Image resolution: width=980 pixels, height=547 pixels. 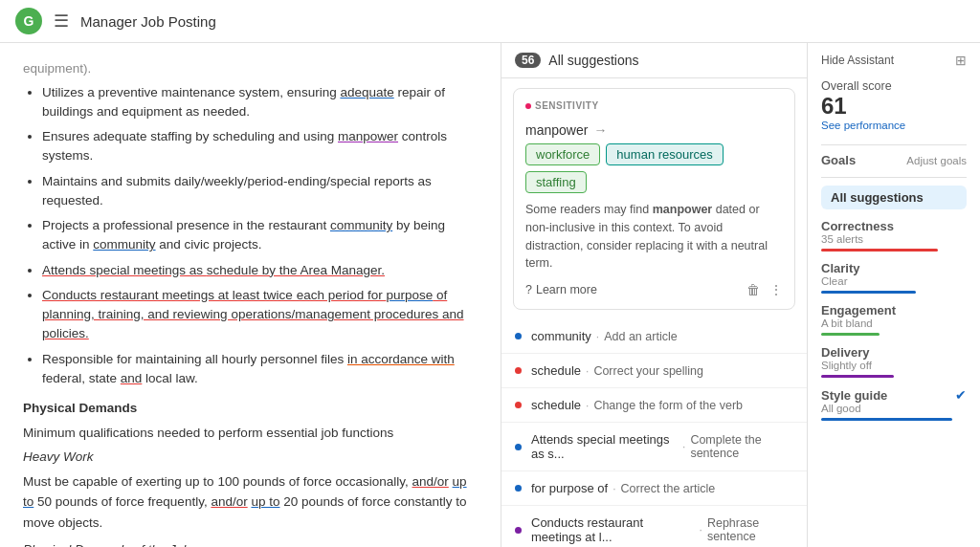 I want to click on metric-value: Slightly off, so click(x=894, y=365).